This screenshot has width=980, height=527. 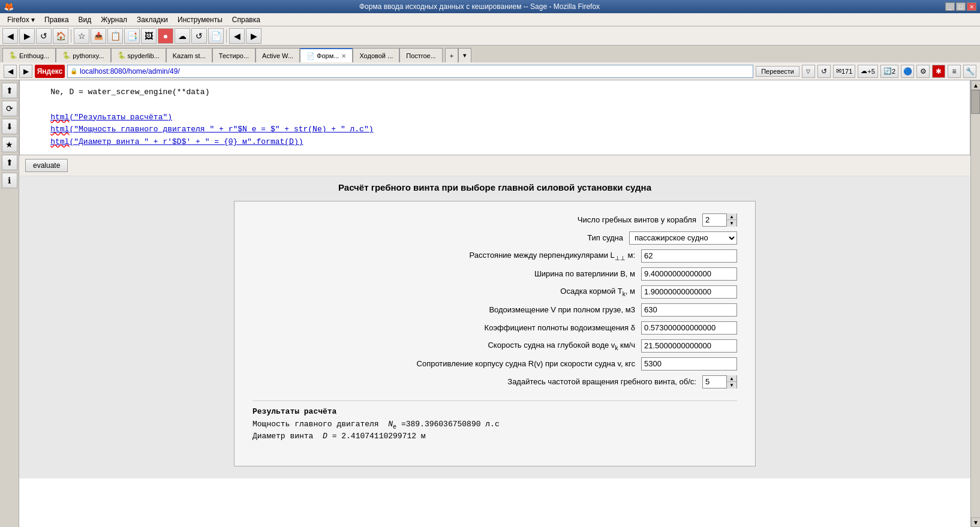 I want to click on scrollbar-up-btn: ▲, so click(x=975, y=85).